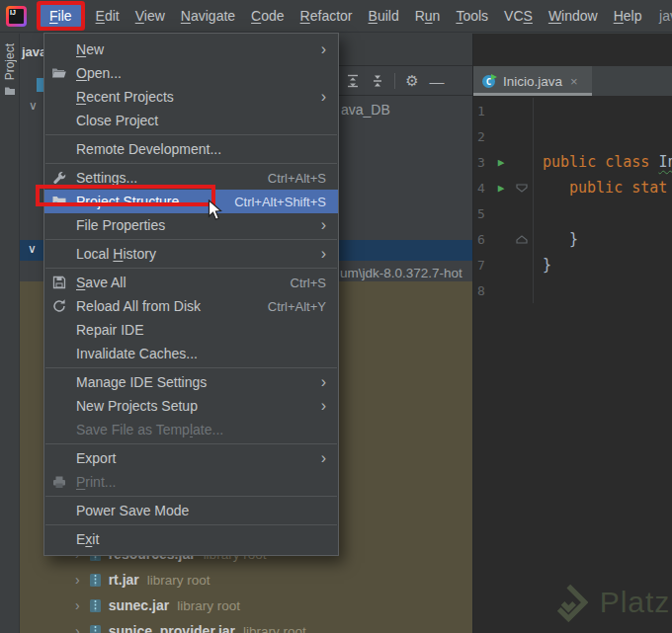  I want to click on run-main-icon: ▶, so click(501, 188).